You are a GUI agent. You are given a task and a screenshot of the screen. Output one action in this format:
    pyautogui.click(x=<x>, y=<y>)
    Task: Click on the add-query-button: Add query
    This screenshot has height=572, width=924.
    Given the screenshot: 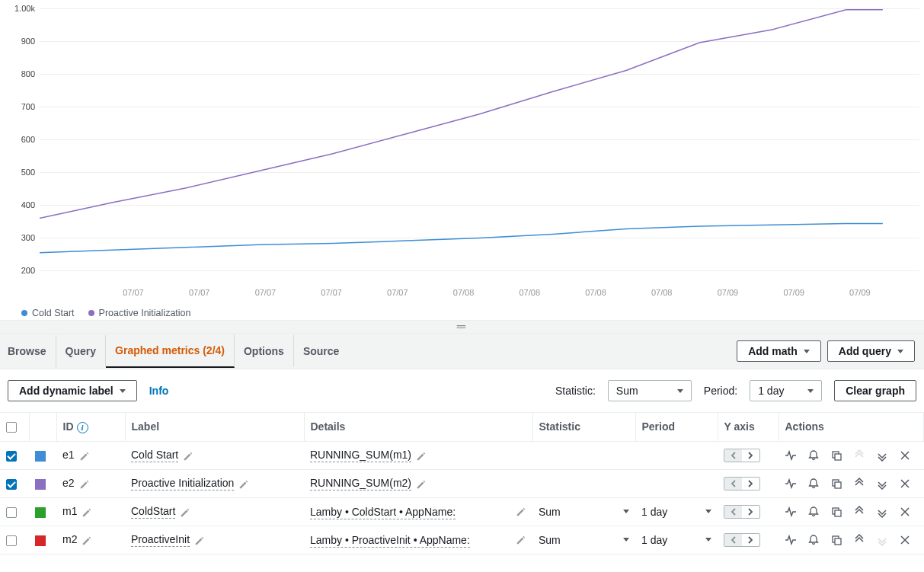 What is the action you would take?
    pyautogui.click(x=871, y=351)
    